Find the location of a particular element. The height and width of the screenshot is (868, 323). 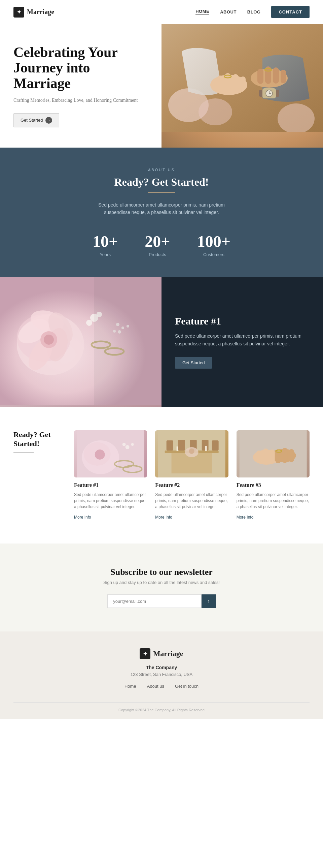

feature-banner-title: Feature #1 is located at coordinates (242, 321).